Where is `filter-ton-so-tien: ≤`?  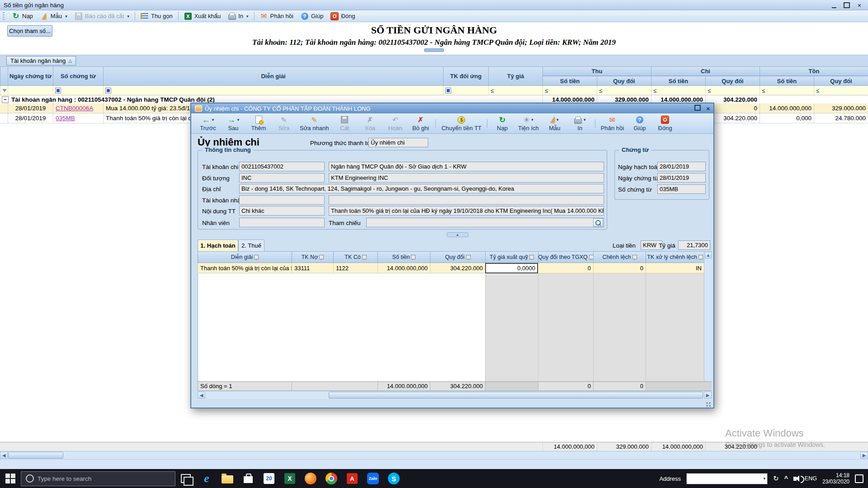 filter-ton-so-tien: ≤ is located at coordinates (787, 90).